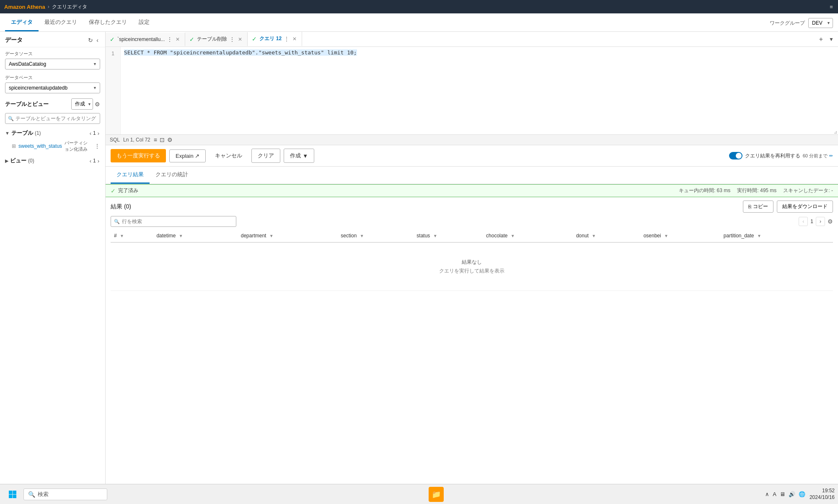 This screenshot has width=838, height=504. Describe the element at coordinates (472, 191) in the screenshot. I see `status-bar: ✓ 完了済み キュー内の時間: 63 ms 実行時間: 495 ms スキャンし…` at that location.